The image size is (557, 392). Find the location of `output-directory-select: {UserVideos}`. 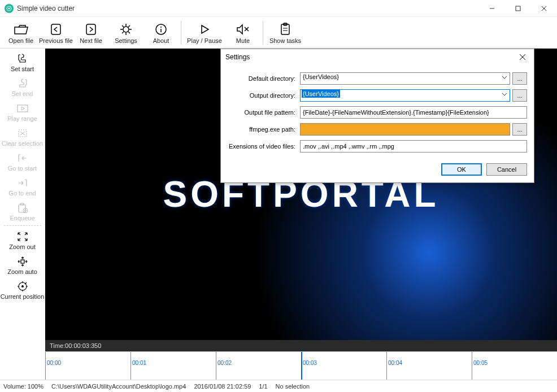

output-directory-select: {UserVideos} is located at coordinates (405, 95).